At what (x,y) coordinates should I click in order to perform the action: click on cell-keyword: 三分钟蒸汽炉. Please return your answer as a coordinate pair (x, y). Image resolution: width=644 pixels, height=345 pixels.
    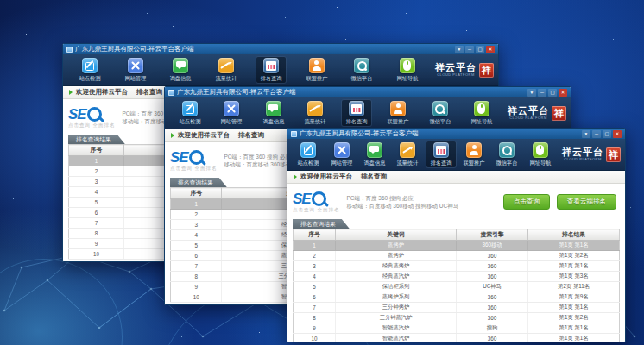
    Looking at the image, I should click on (396, 318).